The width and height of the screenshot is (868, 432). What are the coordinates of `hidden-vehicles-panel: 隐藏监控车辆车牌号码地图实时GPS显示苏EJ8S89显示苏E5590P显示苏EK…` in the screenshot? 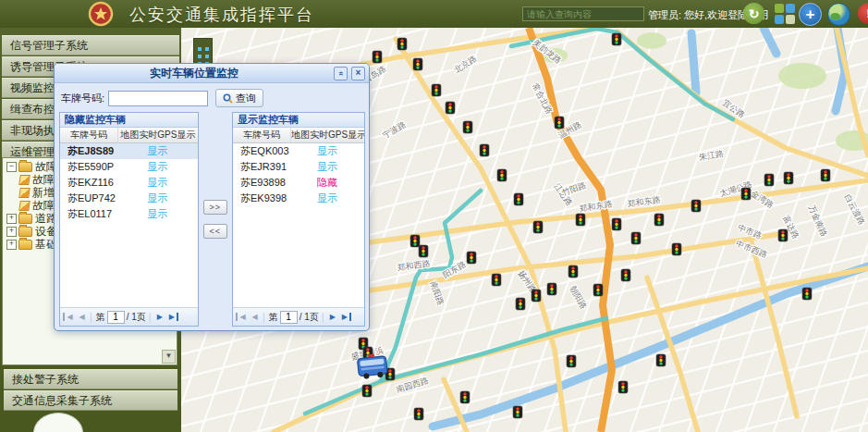 It's located at (129, 219).